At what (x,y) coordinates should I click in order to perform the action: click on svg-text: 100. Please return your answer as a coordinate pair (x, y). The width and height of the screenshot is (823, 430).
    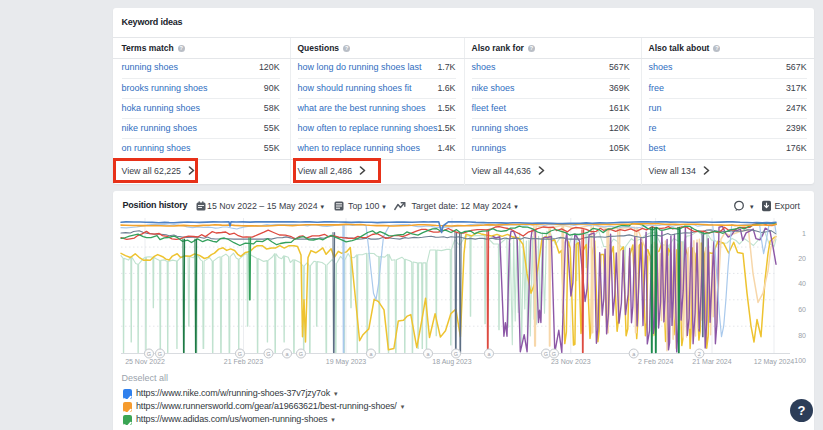
    Looking at the image, I should click on (800, 360).